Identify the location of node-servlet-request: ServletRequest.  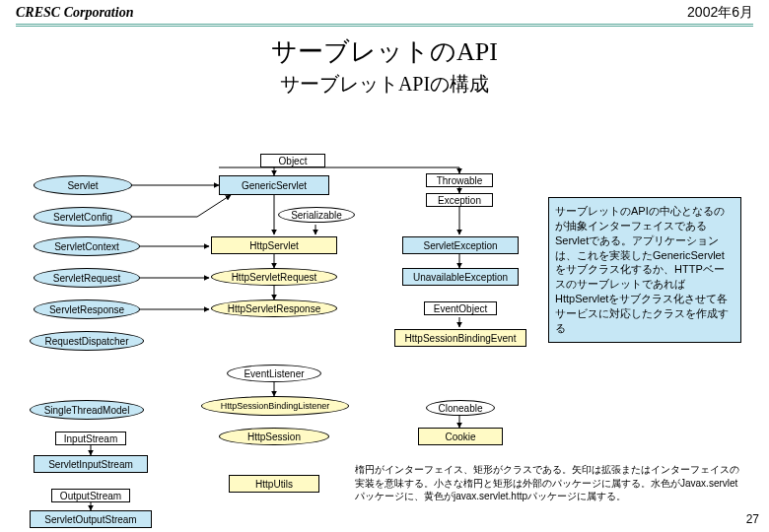
(87, 278).